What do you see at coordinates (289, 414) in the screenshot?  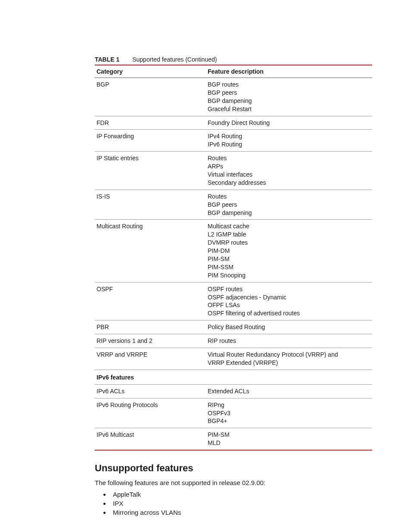 I see `feature-line: OSPFv3` at bounding box center [289, 414].